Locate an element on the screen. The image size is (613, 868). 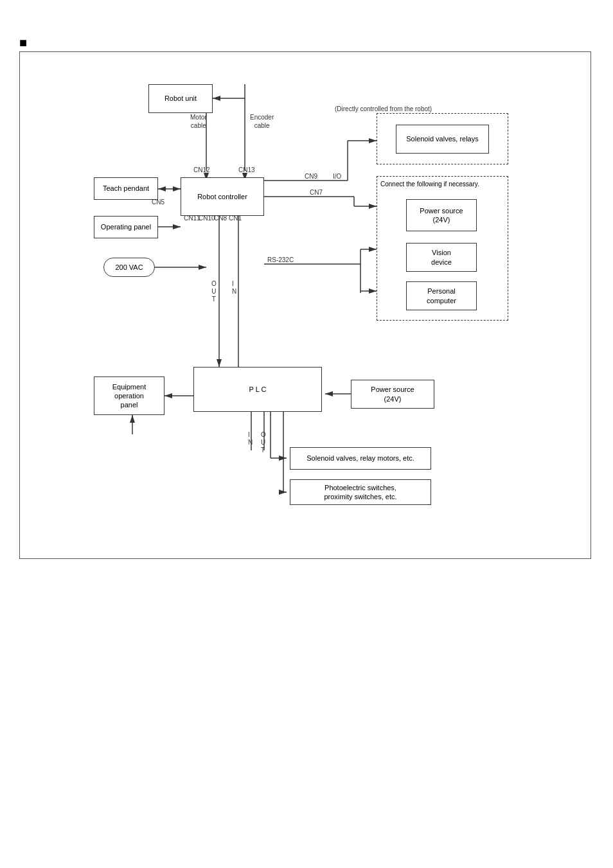
robot-controller-box: Robot controller is located at coordinates (222, 197).